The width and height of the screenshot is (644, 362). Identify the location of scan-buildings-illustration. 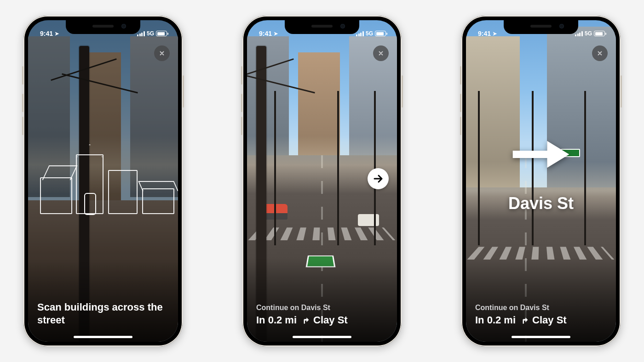
(103, 175).